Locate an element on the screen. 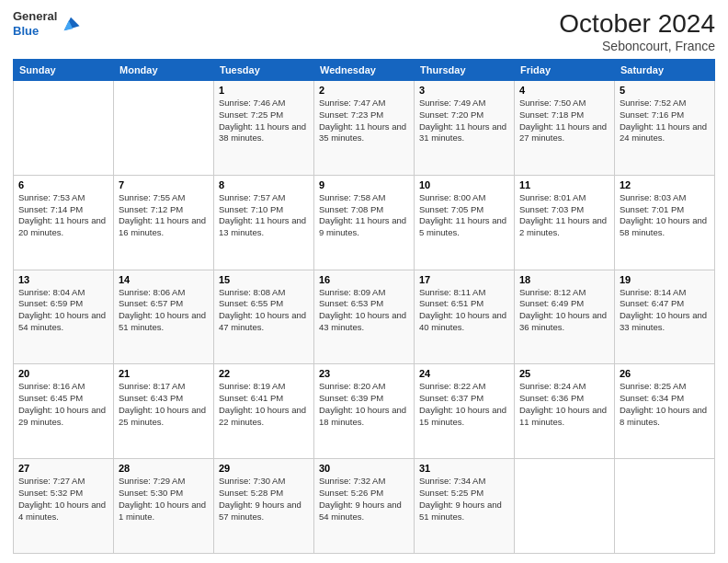 Image resolution: width=728 pixels, height=563 pixels. sunset: Sunset: 6:36 PM is located at coordinates (552, 397).